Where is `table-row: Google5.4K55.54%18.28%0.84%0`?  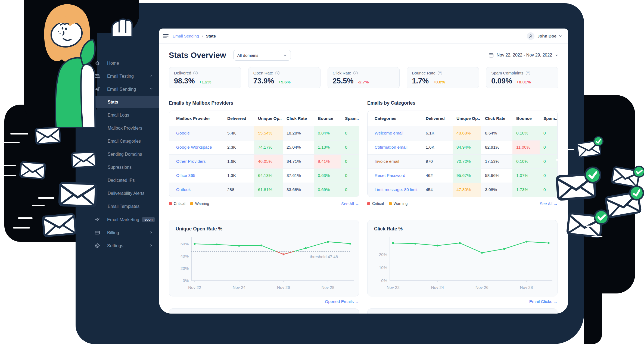
table-row: Google5.4K55.54%18.28%0.84%0 is located at coordinates (264, 133).